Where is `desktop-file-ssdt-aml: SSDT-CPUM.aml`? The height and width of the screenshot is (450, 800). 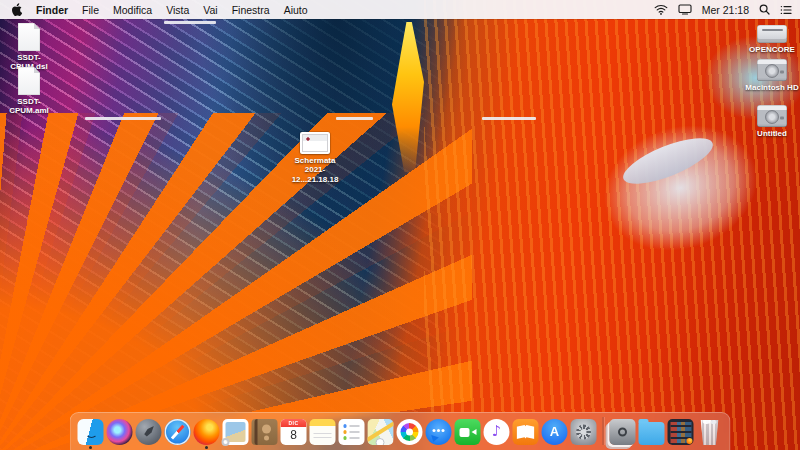
desktop-file-ssdt-aml: SSDT-CPUM.aml is located at coordinates (29, 92).